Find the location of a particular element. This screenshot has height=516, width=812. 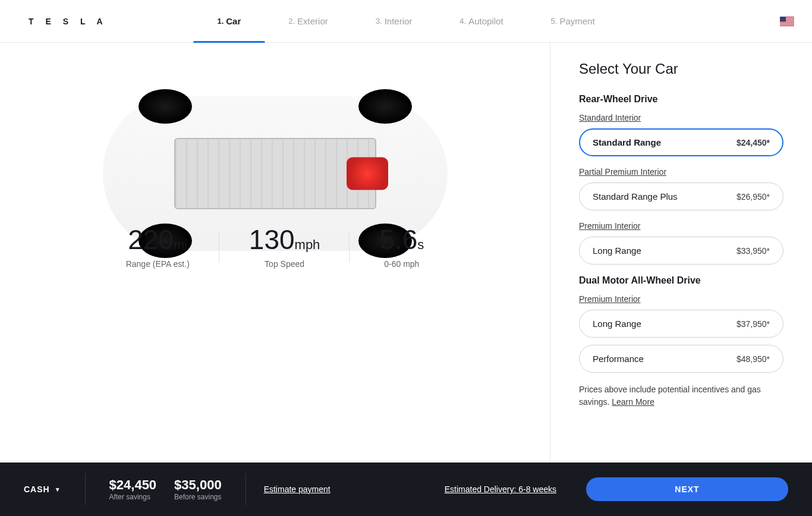

stat-range: 220mi Range (EPA est.) is located at coordinates (158, 247).